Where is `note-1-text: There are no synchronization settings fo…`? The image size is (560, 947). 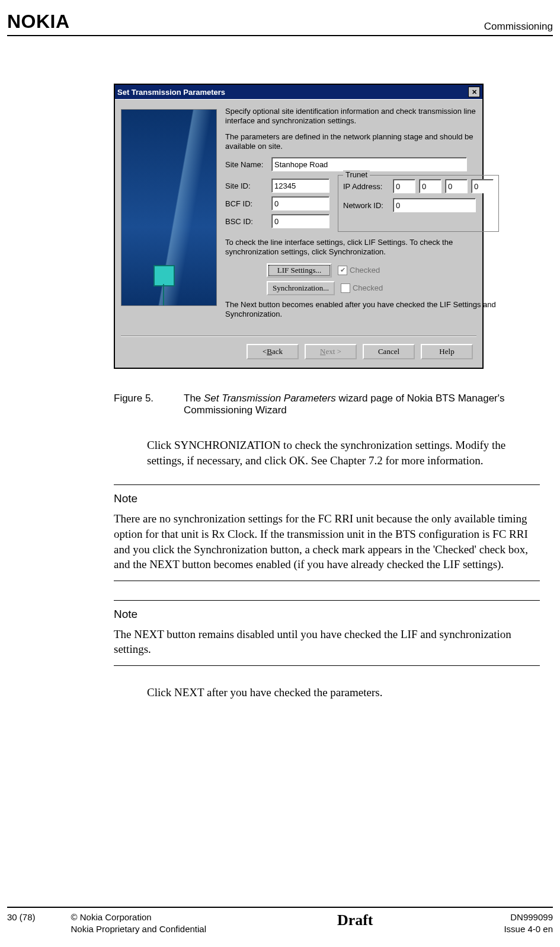 note-1-text: There are no synchronization settings fo… is located at coordinates (327, 542).